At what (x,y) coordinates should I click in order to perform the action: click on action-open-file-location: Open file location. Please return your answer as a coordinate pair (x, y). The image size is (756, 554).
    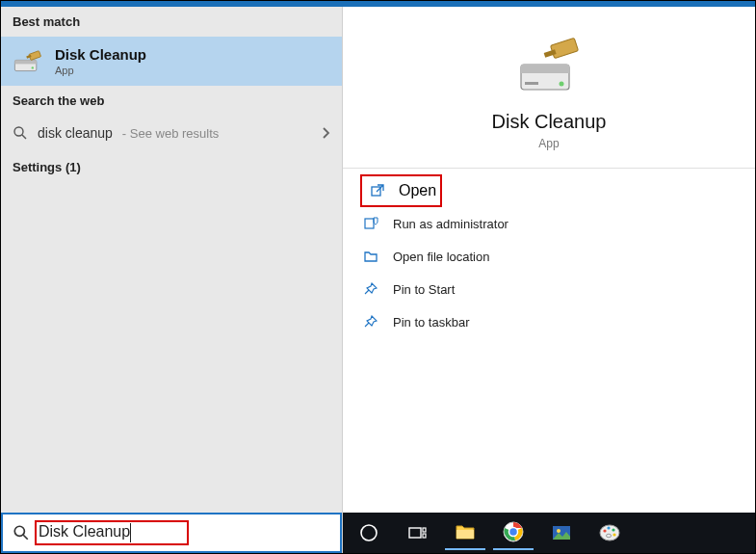
    Looking at the image, I should click on (549, 256).